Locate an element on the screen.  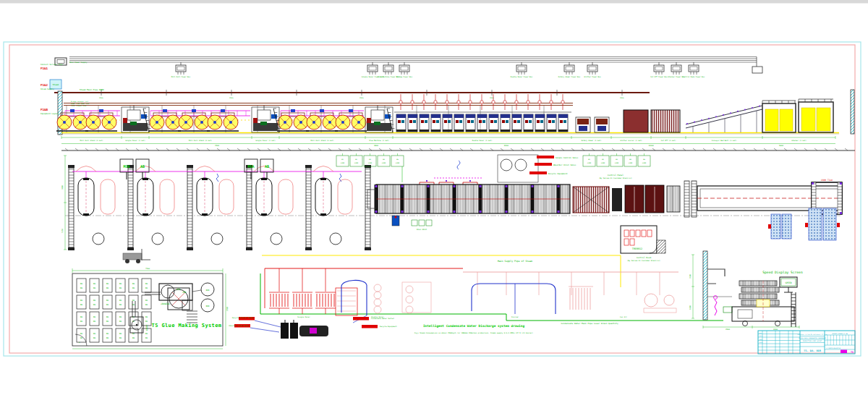
path is located at coordinates (459, 165).